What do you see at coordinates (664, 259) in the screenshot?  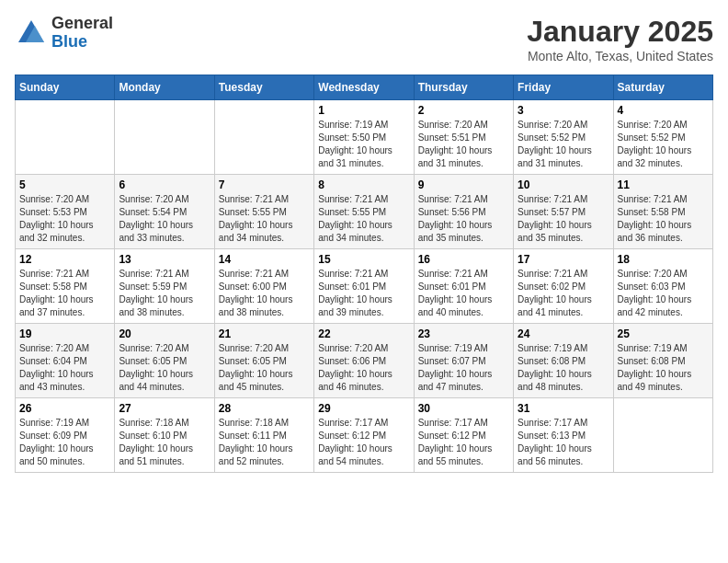 I see `day-number: 18` at bounding box center [664, 259].